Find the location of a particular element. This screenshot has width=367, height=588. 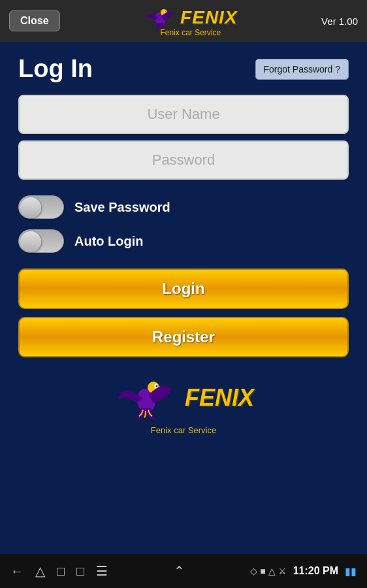

menu-nav-icon: ☰ is located at coordinates (102, 571).